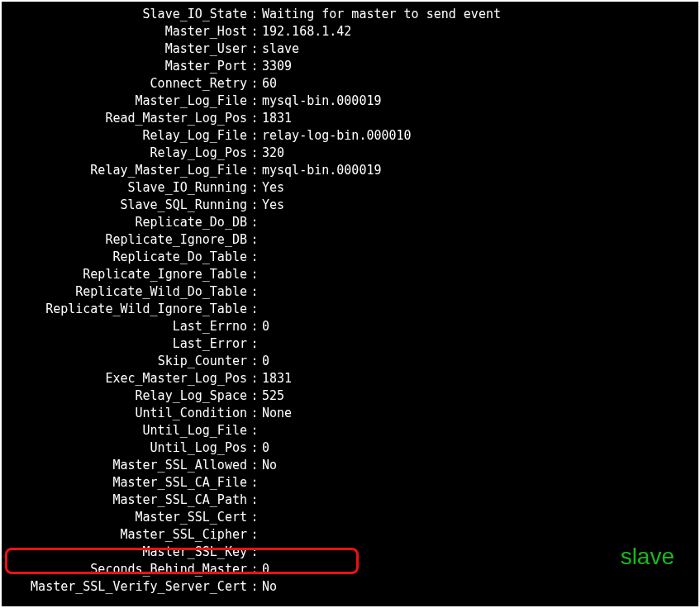  I want to click on status-key: Master_SSL_Cipher, so click(126, 535).